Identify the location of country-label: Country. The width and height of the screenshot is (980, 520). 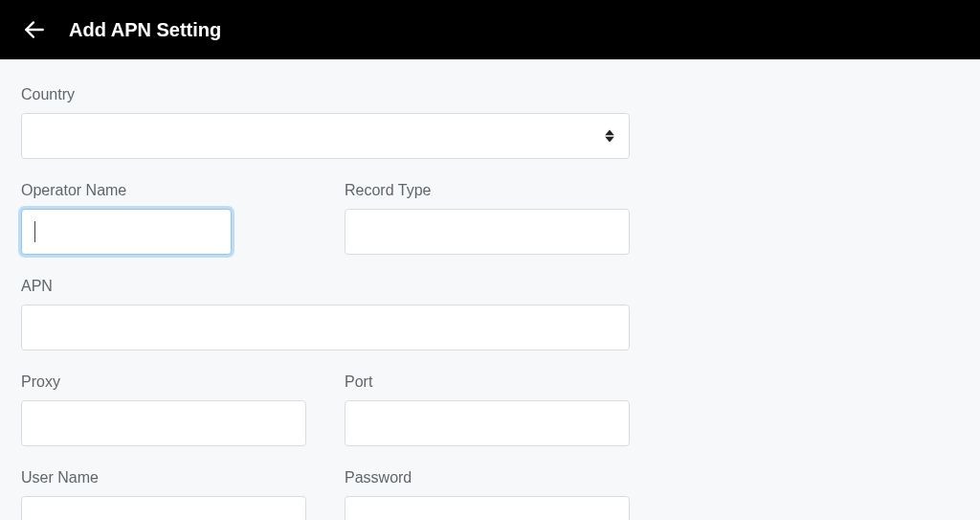
(325, 95).